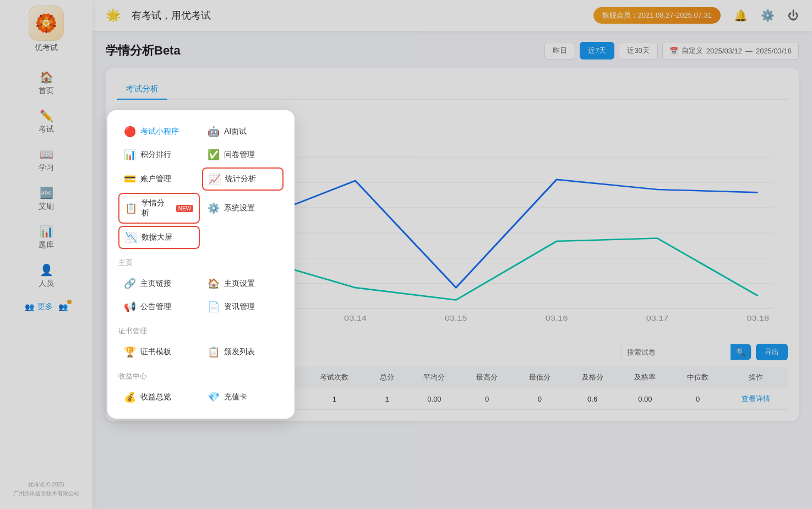 The width and height of the screenshot is (812, 509). I want to click on data-screen-label: 数据大屏, so click(157, 237).